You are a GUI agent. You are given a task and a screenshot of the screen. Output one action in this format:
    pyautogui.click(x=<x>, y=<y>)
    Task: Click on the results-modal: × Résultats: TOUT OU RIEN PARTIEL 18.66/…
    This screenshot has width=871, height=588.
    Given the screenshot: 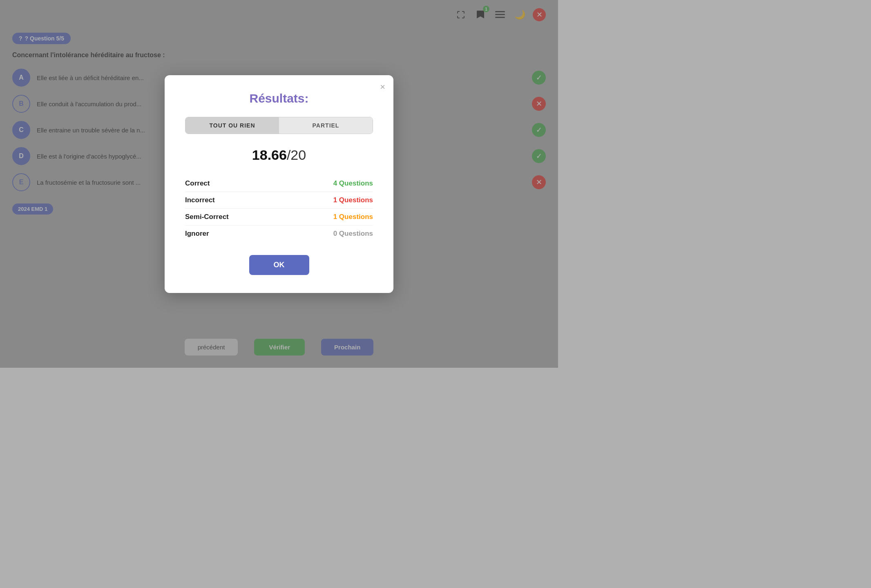 What is the action you would take?
    pyautogui.click(x=279, y=184)
    